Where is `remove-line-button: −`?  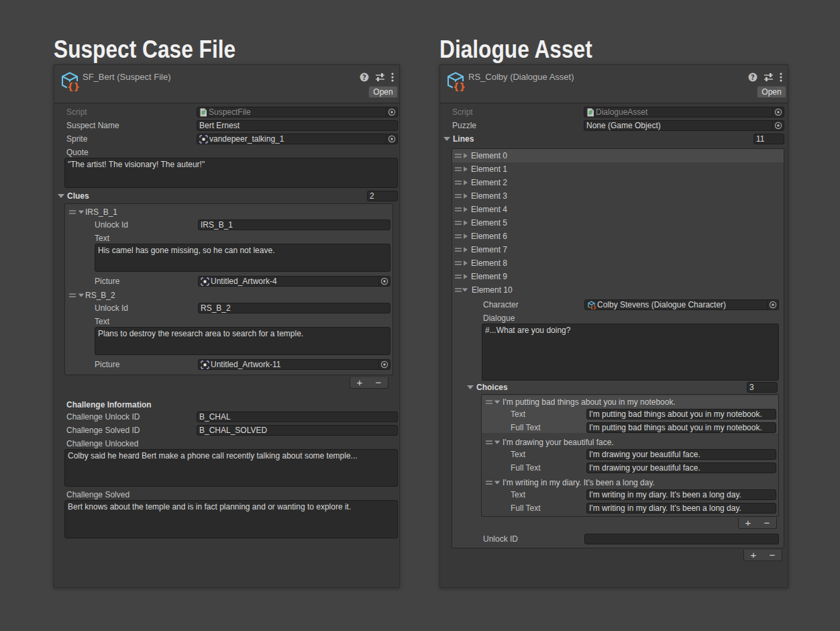
remove-line-button: − is located at coordinates (772, 555).